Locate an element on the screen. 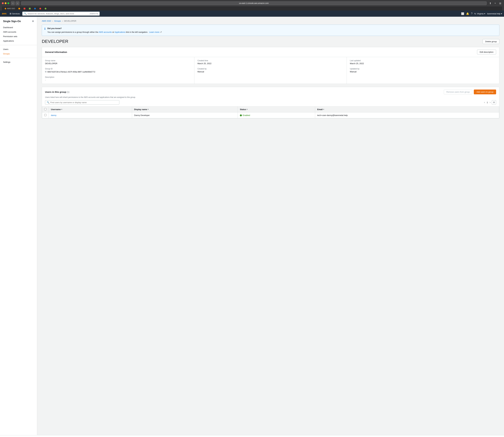 This screenshot has width=504, height=437. support-icon: ? is located at coordinates (472, 14).